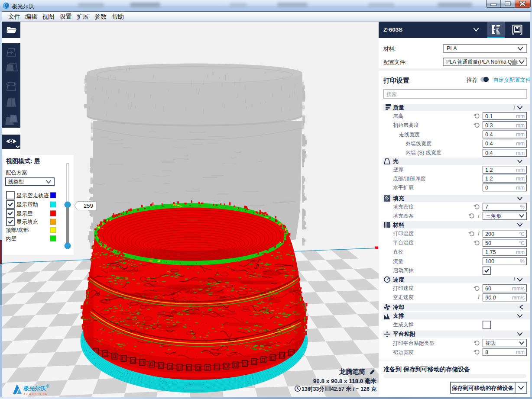 This screenshot has width=532, height=399. What do you see at coordinates (404, 334) in the screenshot?
I see `svg-text: 平台粘附` at bounding box center [404, 334].